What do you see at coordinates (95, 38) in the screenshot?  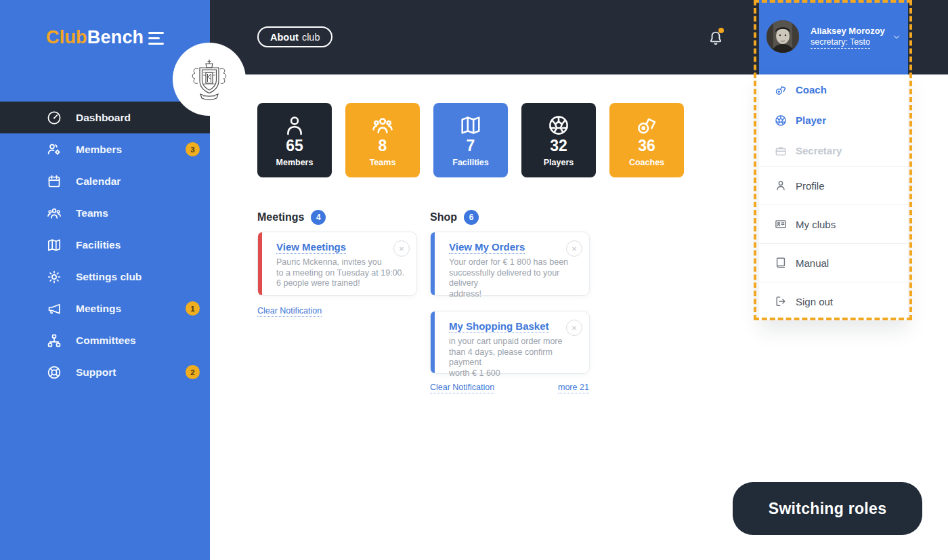 I see `app-logo: ClubBench` at bounding box center [95, 38].